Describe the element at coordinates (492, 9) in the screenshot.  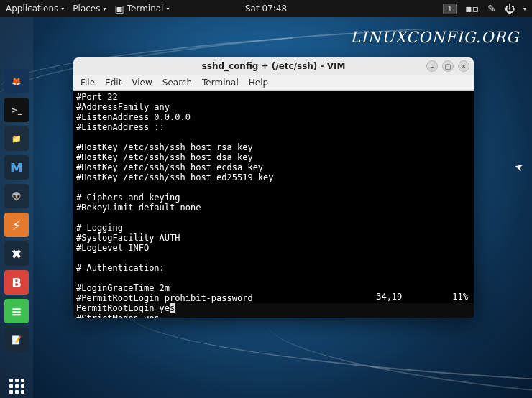
I see `accessibility-icon: ✎` at that location.